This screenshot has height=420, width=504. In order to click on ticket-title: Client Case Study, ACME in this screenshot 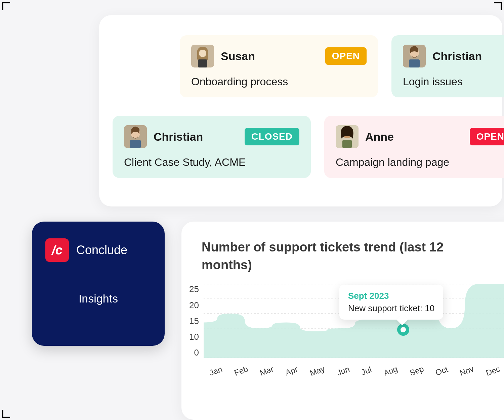, I will do `click(212, 162)`.